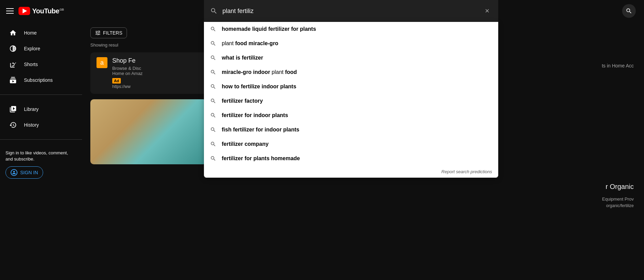 The height and width of the screenshot is (280, 644). What do you see at coordinates (41, 11) in the screenshot?
I see `youtube-logo: YouTubeGB` at bounding box center [41, 11].